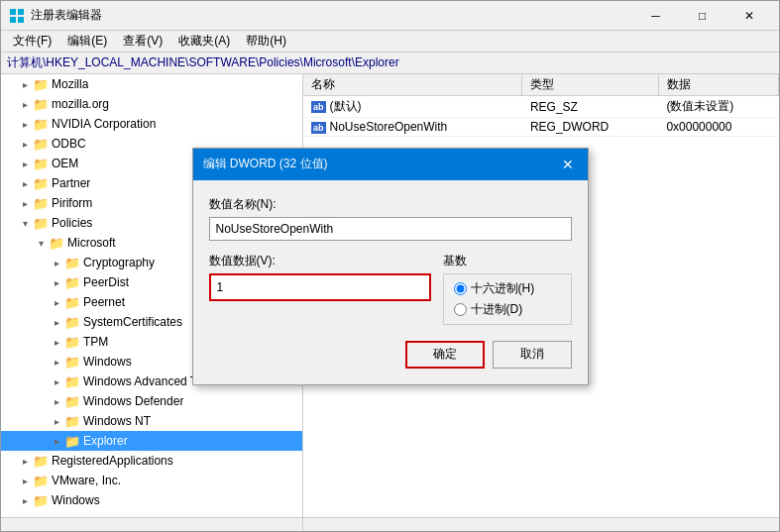  I want to click on base-section: 基数 十六进制(H) 十进制(D), so click(507, 289).